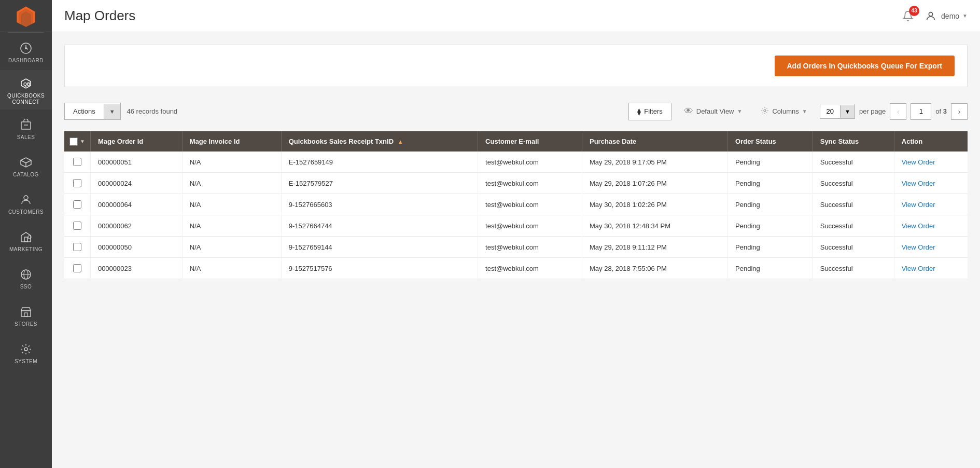 Image resolution: width=980 pixels, height=468 pixels. What do you see at coordinates (530, 141) in the screenshot?
I see `table-header-customer-email: Customer E-mail` at bounding box center [530, 141].